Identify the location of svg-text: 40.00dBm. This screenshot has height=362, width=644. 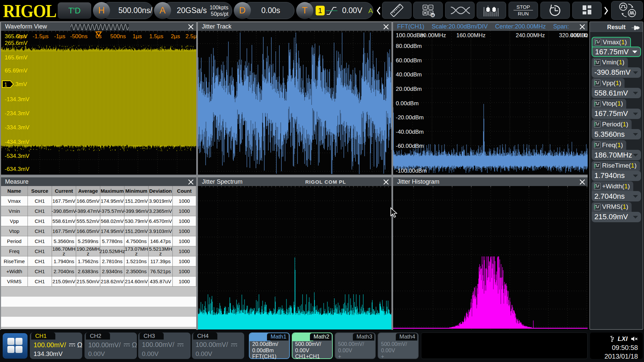
(409, 74).